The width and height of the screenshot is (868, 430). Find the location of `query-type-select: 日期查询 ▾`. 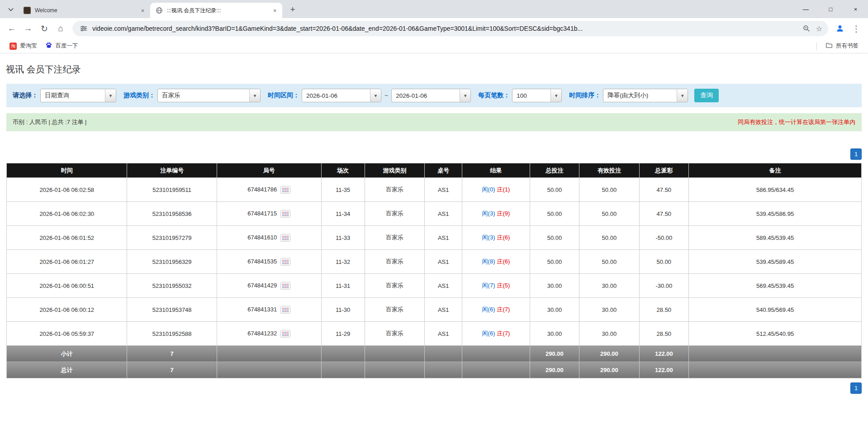

query-type-select: 日期查询 ▾ is located at coordinates (78, 96).